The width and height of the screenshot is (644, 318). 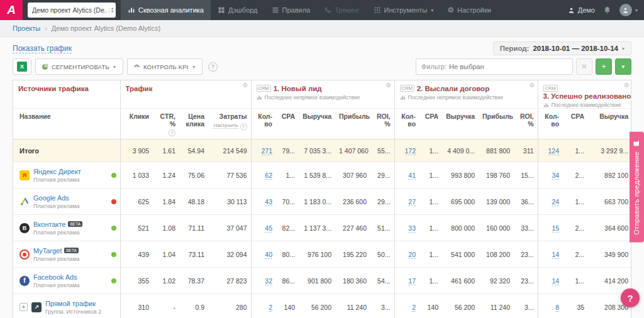 What do you see at coordinates (42, 49) in the screenshot?
I see `show-chart-link: Показать график` at bounding box center [42, 49].